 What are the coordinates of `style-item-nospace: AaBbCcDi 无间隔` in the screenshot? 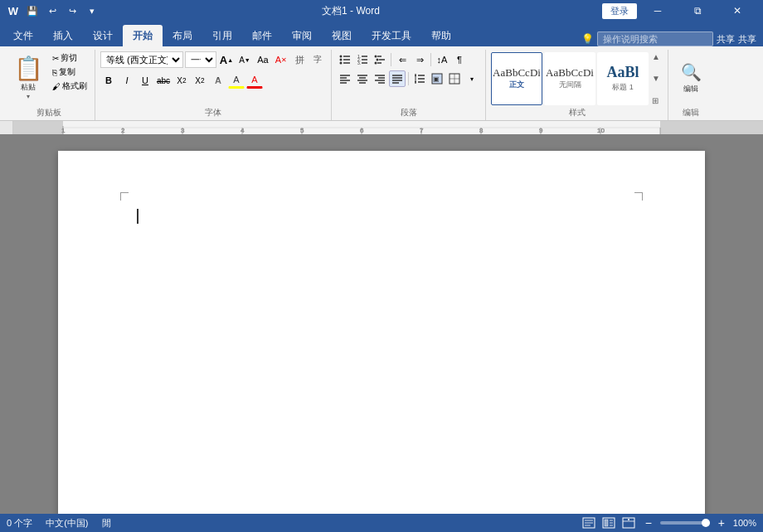 It's located at (570, 79).